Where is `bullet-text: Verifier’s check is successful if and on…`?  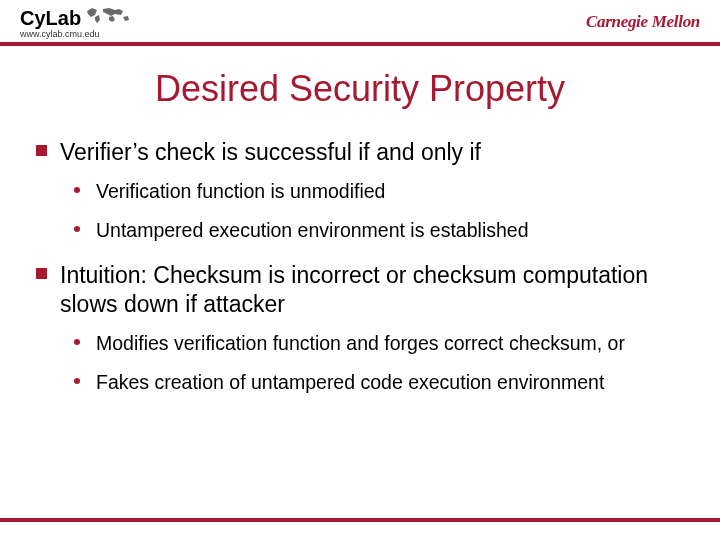
bullet-text: Verifier’s check is successful if and on… is located at coordinates (270, 152).